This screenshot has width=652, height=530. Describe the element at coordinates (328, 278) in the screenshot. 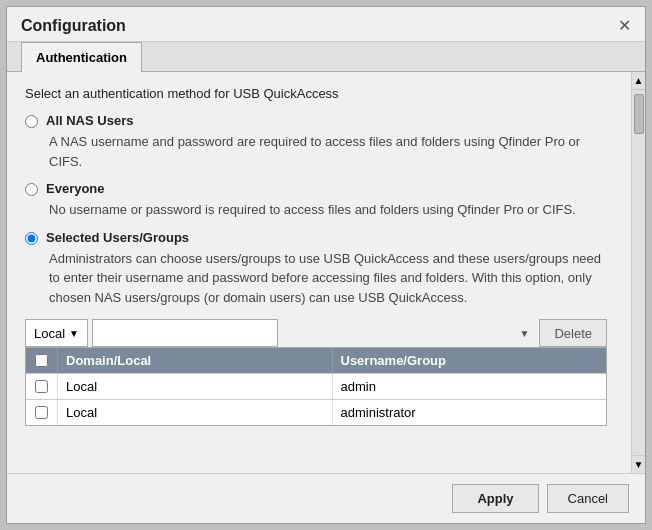

I see `radio-desc-selected: Administrators can choose users/groups t…` at that location.